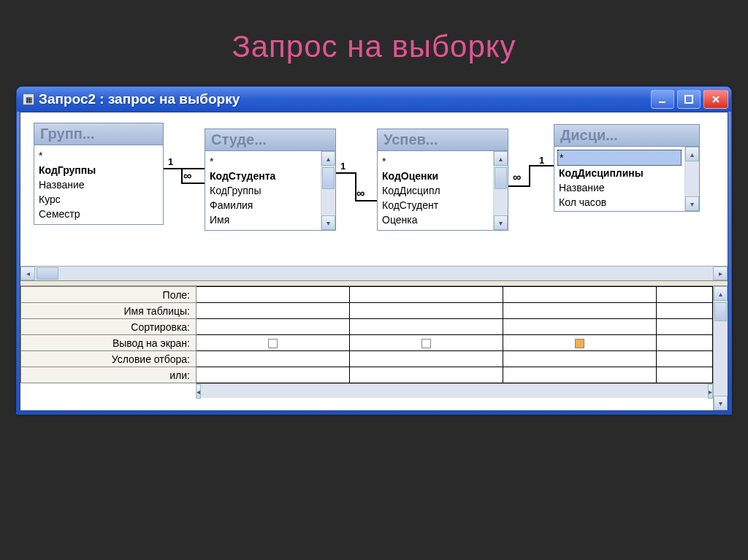  What do you see at coordinates (270, 140) in the screenshot?
I see `table-header: Студе...` at bounding box center [270, 140].